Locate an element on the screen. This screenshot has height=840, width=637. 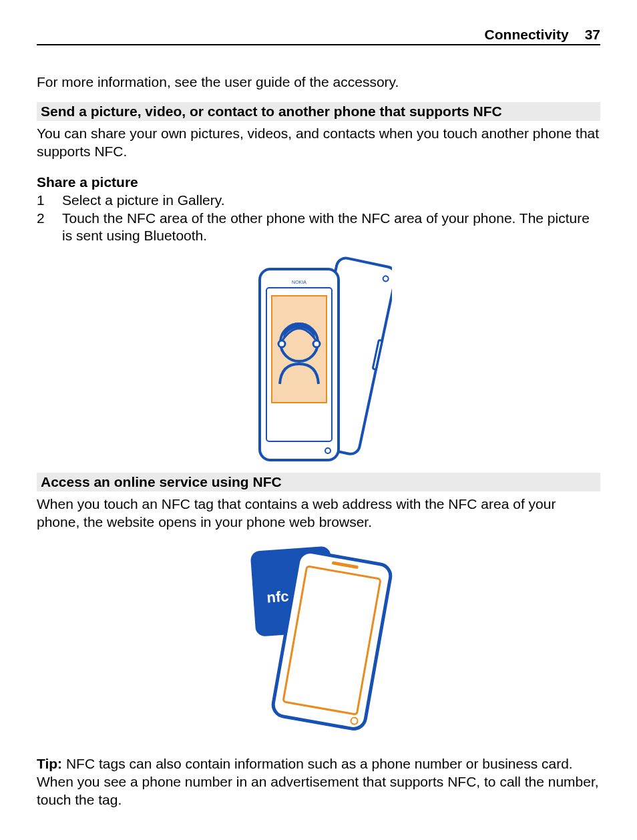
page-header: Connectivity 37 is located at coordinates (318, 36).